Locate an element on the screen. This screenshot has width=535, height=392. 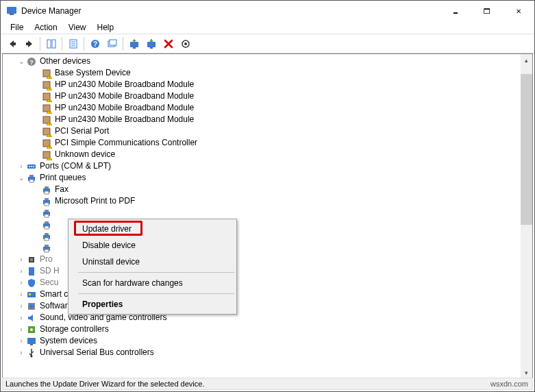
scroll-track is located at coordinates (526, 217).